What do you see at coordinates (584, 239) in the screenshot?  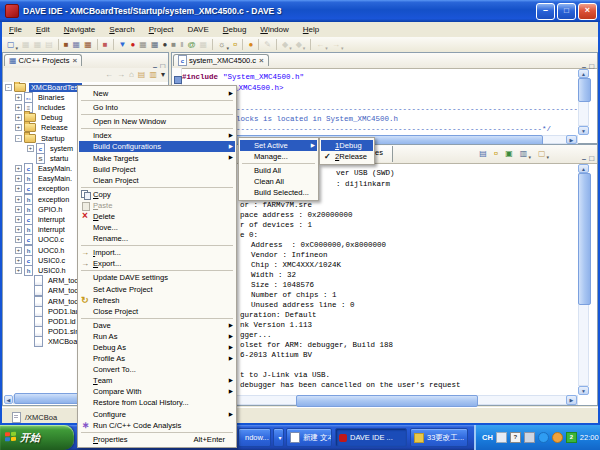 I see `console-vscroll-thumb` at bounding box center [584, 239].